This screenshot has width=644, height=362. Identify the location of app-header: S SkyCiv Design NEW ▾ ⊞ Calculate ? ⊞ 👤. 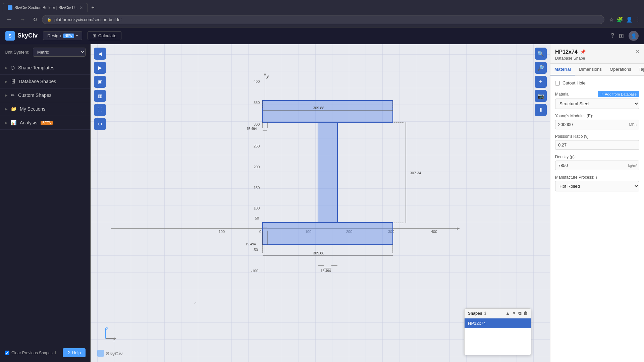
(322, 36).